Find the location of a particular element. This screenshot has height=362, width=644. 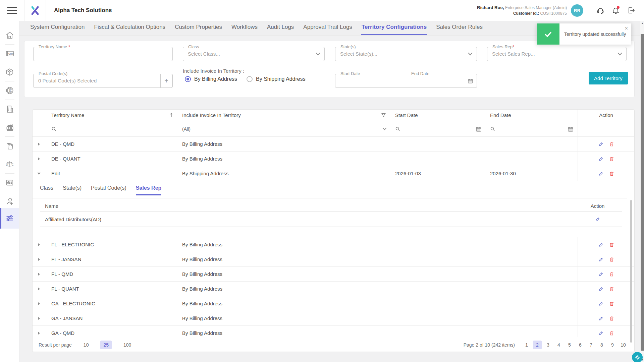

subtable-row: Affiliated Distributors(AD) is located at coordinates (331, 219).